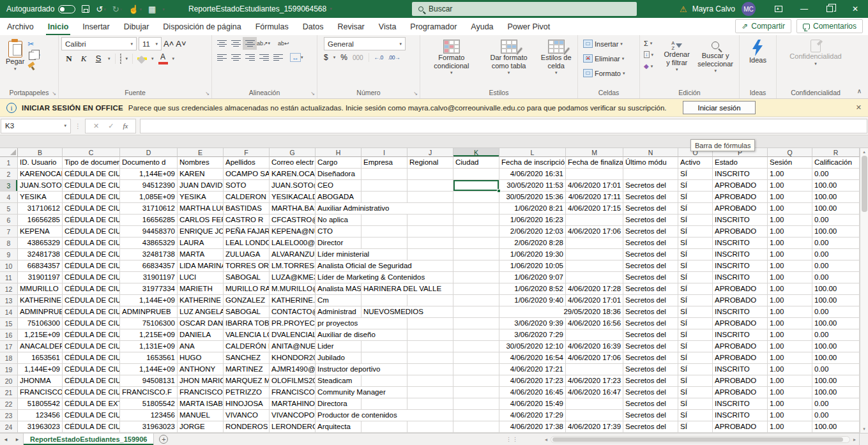  I want to click on align-middle-button, so click(236, 43).